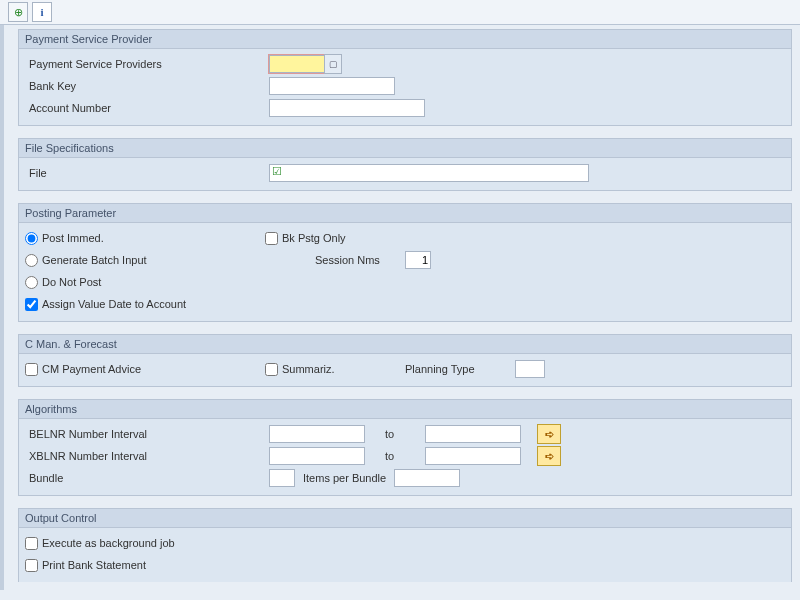 The height and width of the screenshot is (600, 800). I want to click on label-print-bank-statement: Print Bank Statement, so click(94, 565).